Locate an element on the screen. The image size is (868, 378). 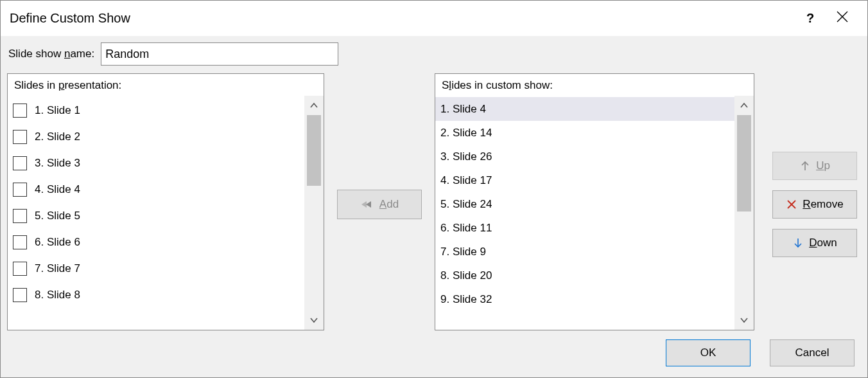
list-item: 2. Slide 2 is located at coordinates (156, 136).